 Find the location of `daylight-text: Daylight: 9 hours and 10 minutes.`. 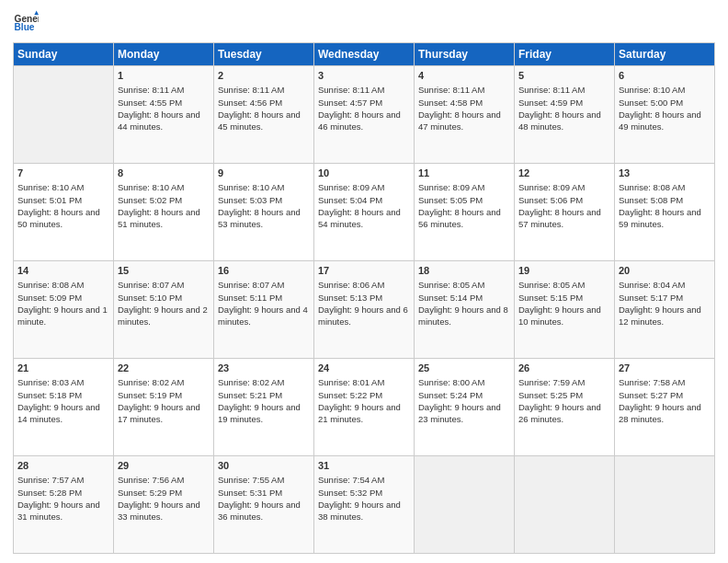

daylight-text: Daylight: 9 hours and 10 minutes. is located at coordinates (564, 316).